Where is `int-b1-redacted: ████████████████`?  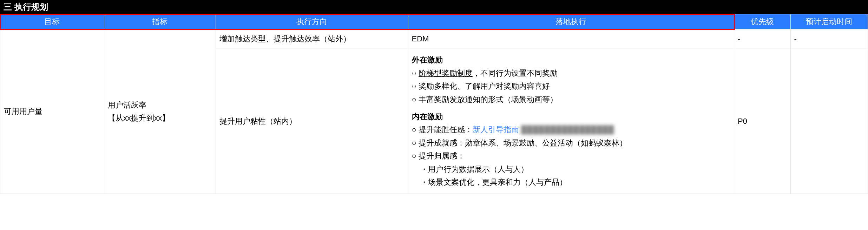 int-b1-redacted: ████████████████ is located at coordinates (567, 130).